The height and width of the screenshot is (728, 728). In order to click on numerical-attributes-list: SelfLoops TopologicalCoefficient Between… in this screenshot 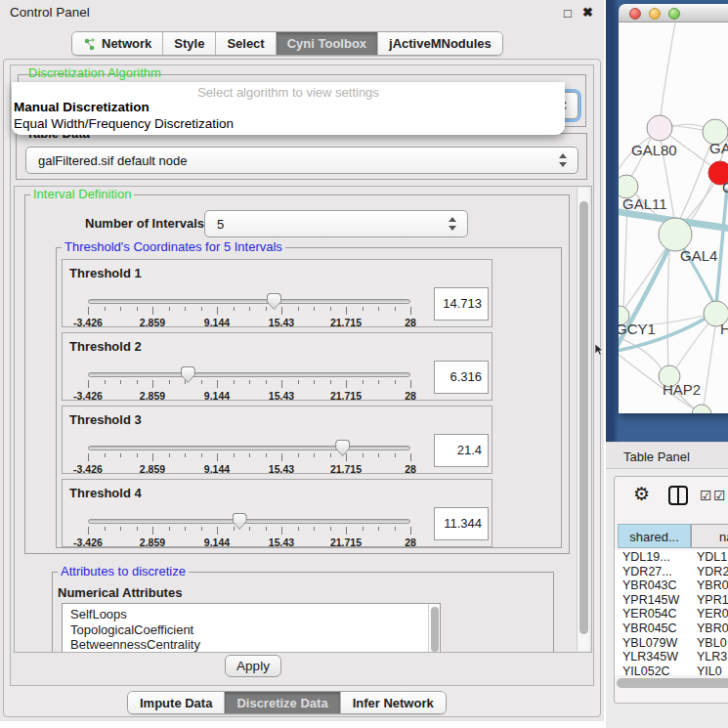, I will do `click(251, 627)`.